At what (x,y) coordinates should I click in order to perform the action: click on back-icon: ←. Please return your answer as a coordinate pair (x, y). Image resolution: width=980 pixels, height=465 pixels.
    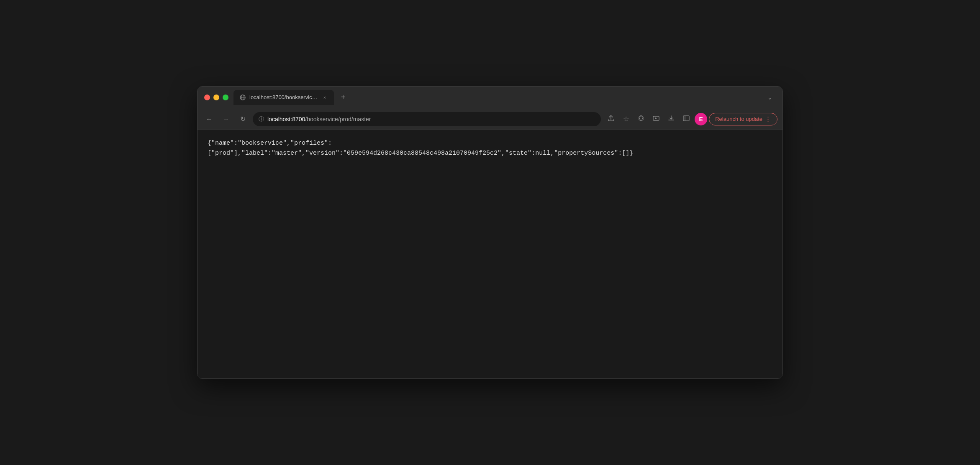
    Looking at the image, I should click on (209, 119).